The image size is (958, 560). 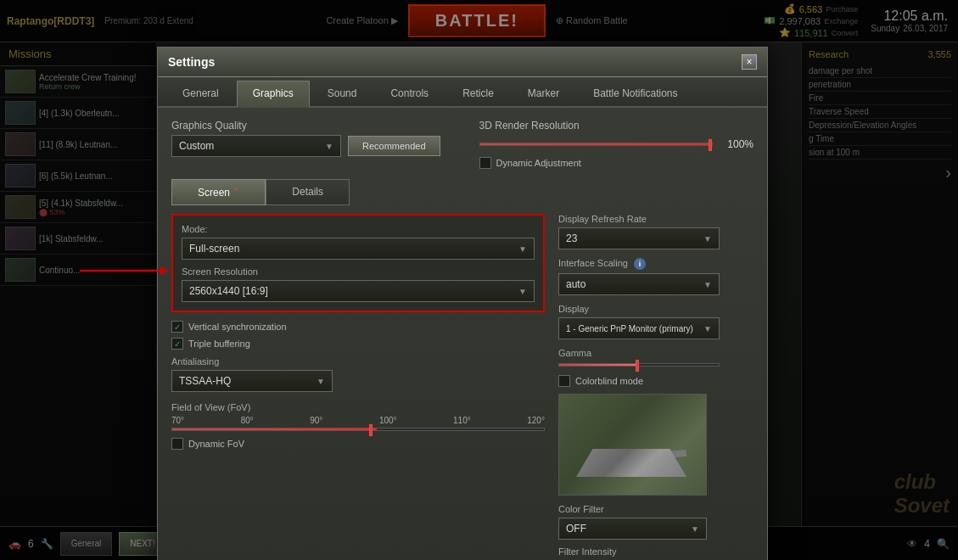 I want to click on vertical-sync-label: Vertical synchronization, so click(x=238, y=327).